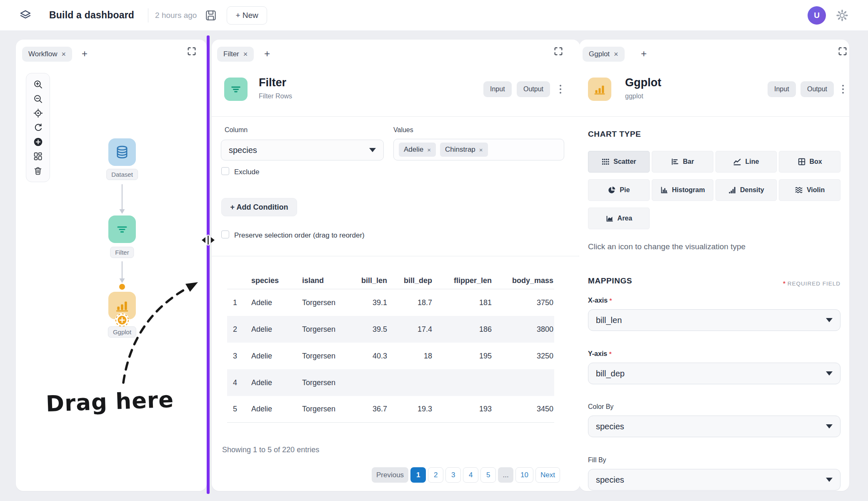 The image size is (868, 501). I want to click on pagination-page: 2, so click(436, 475).